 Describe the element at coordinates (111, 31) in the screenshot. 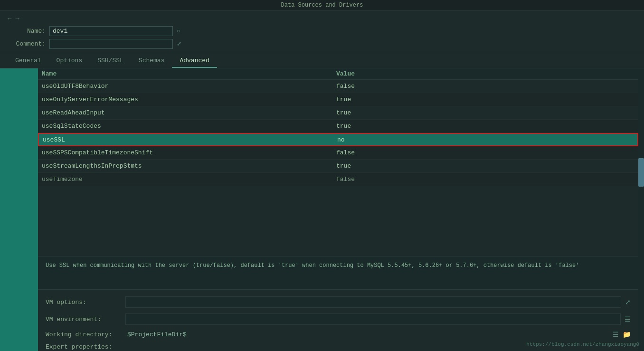

I see `name-input` at that location.